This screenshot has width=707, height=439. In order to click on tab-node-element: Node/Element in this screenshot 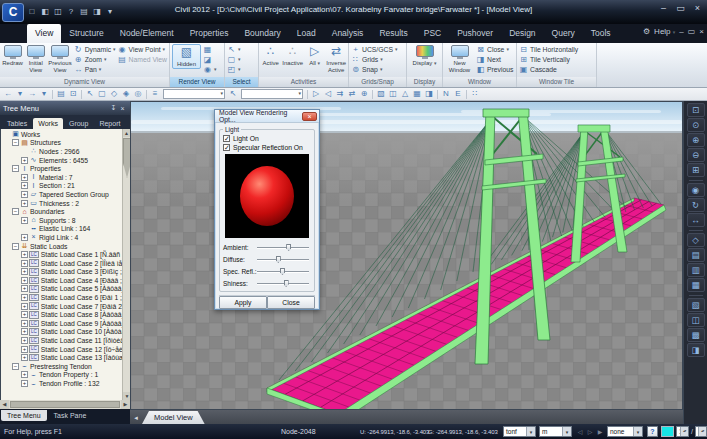, I will do `click(147, 34)`.